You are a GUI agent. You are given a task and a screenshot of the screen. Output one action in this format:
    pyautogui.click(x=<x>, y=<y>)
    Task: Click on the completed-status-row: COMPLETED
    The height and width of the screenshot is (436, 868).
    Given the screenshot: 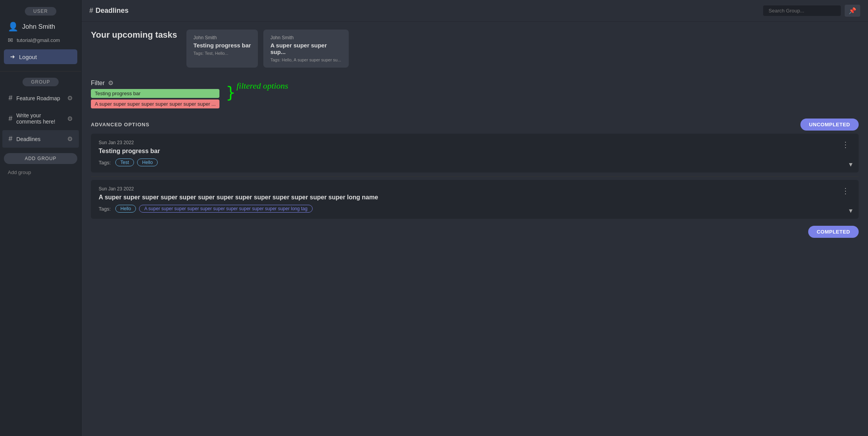 What is the action you would take?
    pyautogui.click(x=475, y=232)
    